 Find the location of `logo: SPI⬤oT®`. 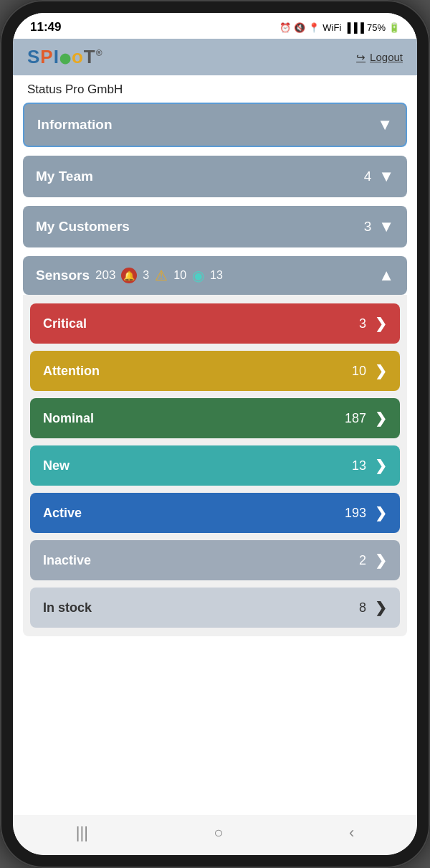

logo: SPI⬤oT® is located at coordinates (65, 57).